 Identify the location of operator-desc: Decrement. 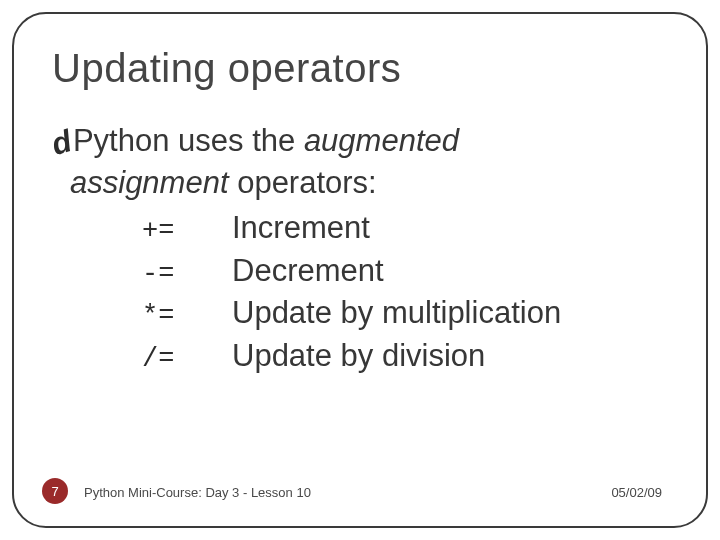
(308, 271).